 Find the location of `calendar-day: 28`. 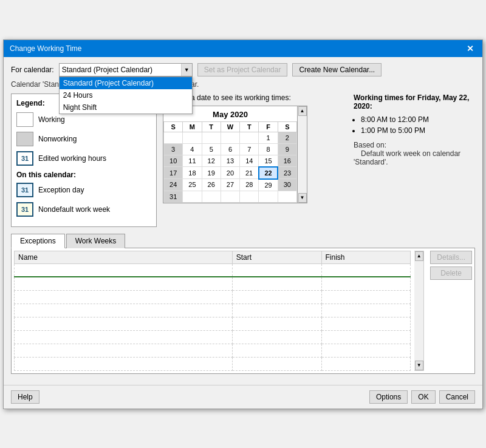

calendar-day: 28 is located at coordinates (249, 185).